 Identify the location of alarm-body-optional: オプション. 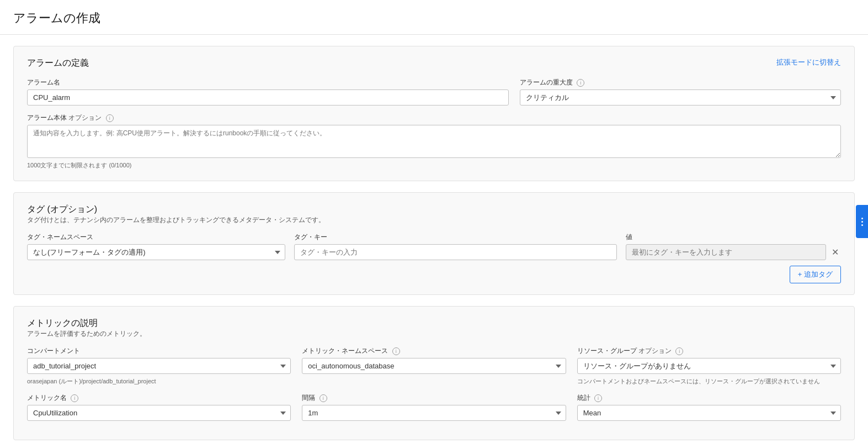
(85, 118).